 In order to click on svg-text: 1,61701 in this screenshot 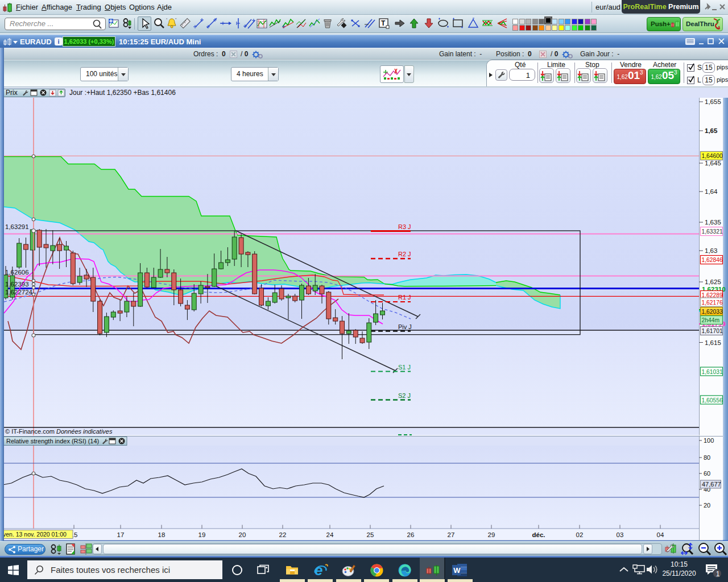, I will do `click(712, 331)`.